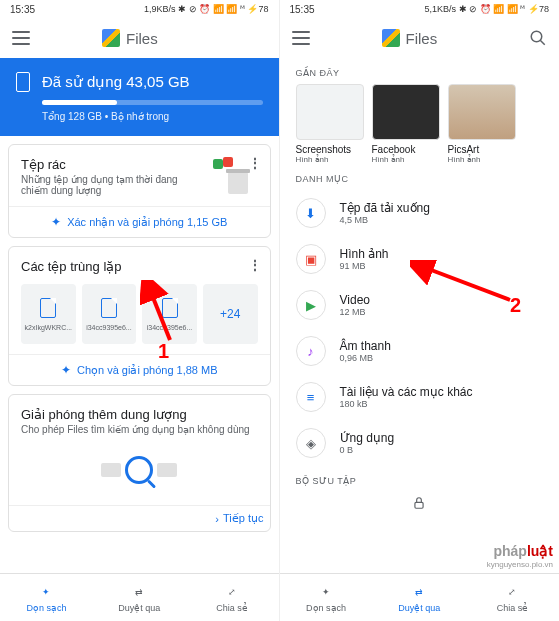 The image size is (559, 621). What do you see at coordinates (101, 185) in the screenshot?
I see `junk-subtitle: Những tệp ứng dụng tạm thời đang chiếm d…` at bounding box center [101, 185].